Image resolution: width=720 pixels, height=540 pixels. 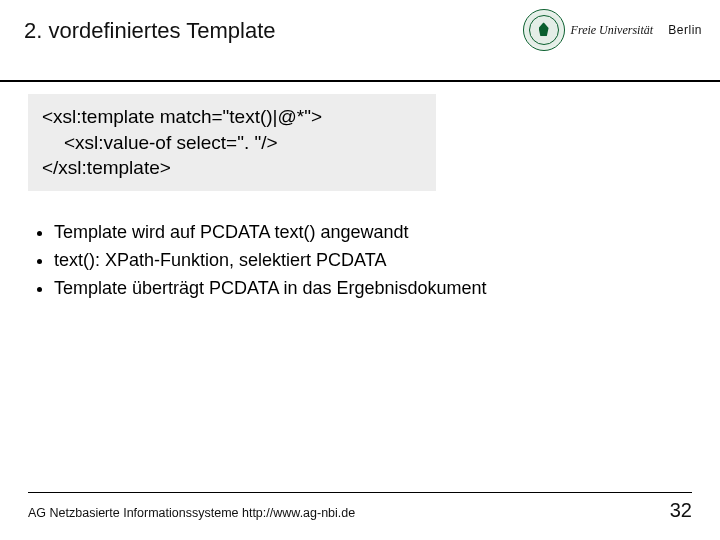 I want to click on bullet-list: Template wird auf PCDATA text() angewand…, so click(x=360, y=261).